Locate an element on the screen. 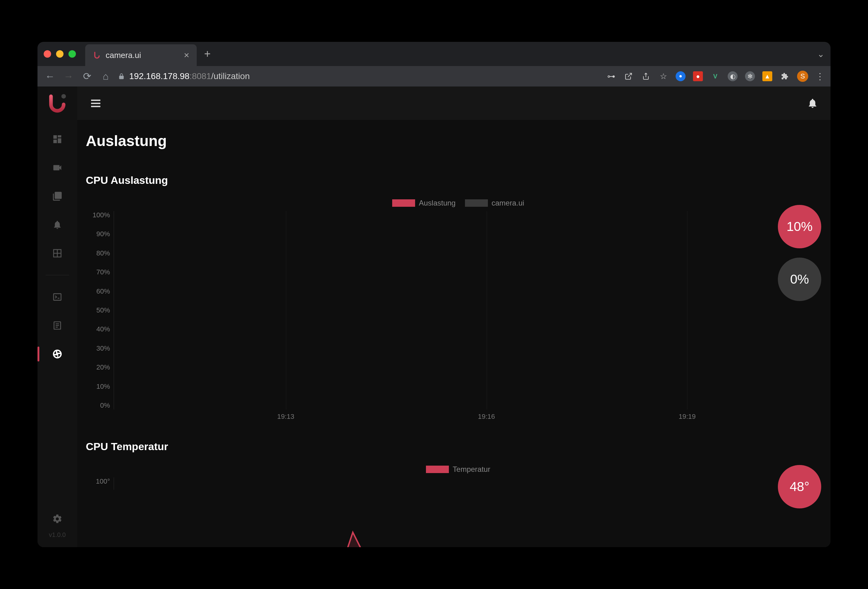  extension-icon-vue: V is located at coordinates (715, 76).